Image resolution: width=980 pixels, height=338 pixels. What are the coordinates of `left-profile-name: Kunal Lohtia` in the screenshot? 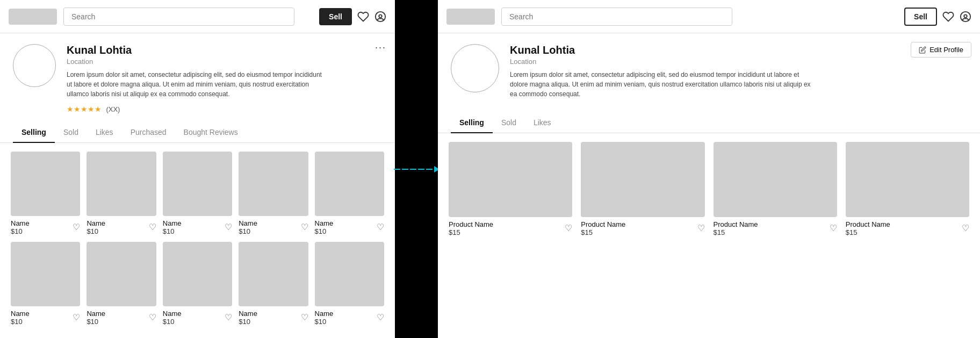 It's located at (225, 51).